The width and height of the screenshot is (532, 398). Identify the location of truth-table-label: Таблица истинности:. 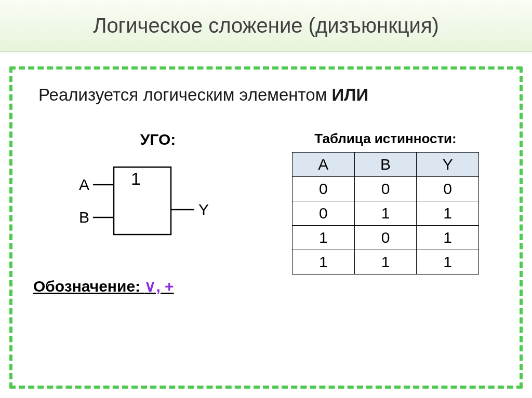
(385, 139).